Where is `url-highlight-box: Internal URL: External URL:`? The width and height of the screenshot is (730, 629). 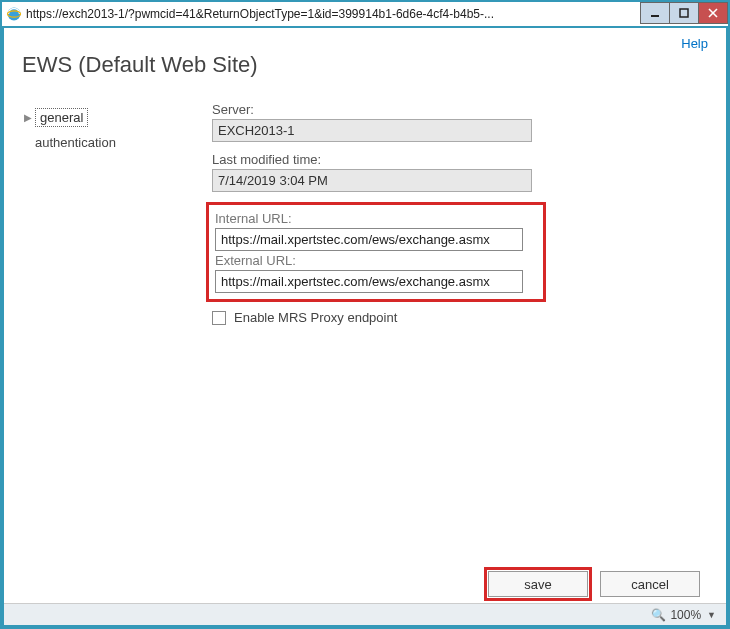 url-highlight-box: Internal URL: External URL: is located at coordinates (376, 252).